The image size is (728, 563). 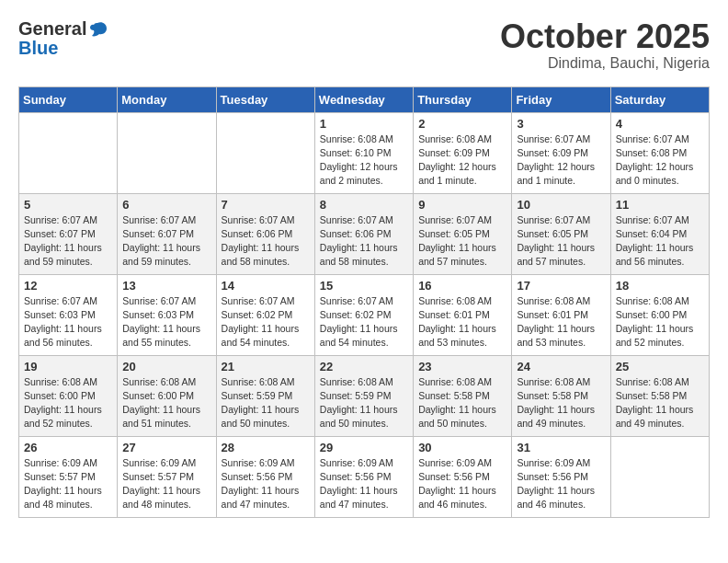 I want to click on calendar-cell: 18Sunrise: 6:08 AMSunset: 6:00 PMDayligh…, so click(x=660, y=315).